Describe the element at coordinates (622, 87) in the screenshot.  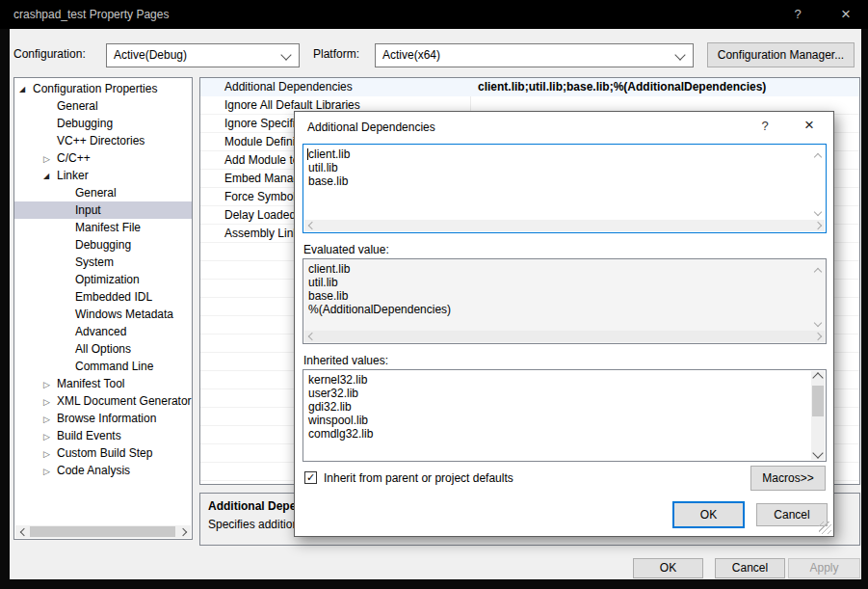
I see `grid-value-cell: client.lib;util.lib;base.lib;%(Additiona…` at that location.